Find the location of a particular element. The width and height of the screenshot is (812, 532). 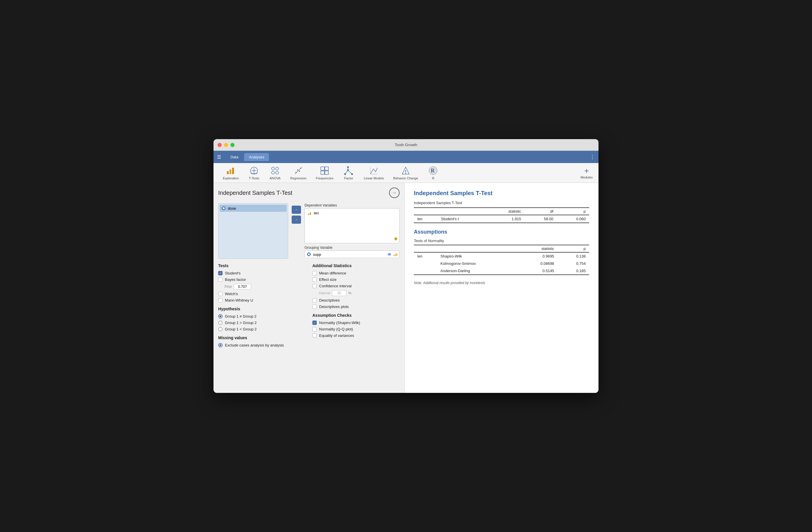

bayes-row: Bayes factor is located at coordinates (262, 280).